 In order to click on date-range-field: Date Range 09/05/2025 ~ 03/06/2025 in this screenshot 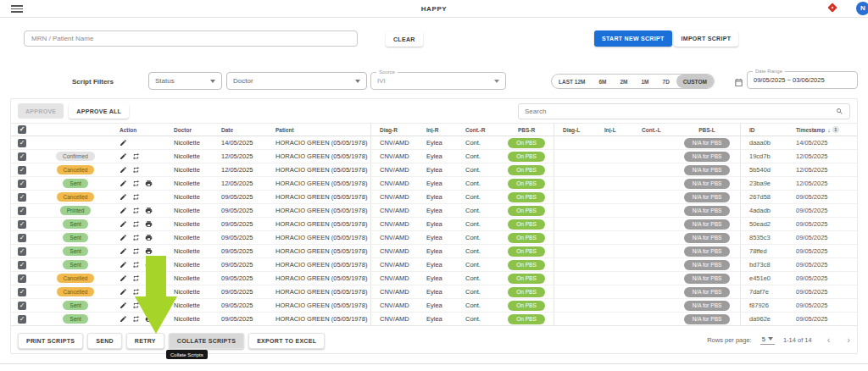, I will do `click(802, 80)`.